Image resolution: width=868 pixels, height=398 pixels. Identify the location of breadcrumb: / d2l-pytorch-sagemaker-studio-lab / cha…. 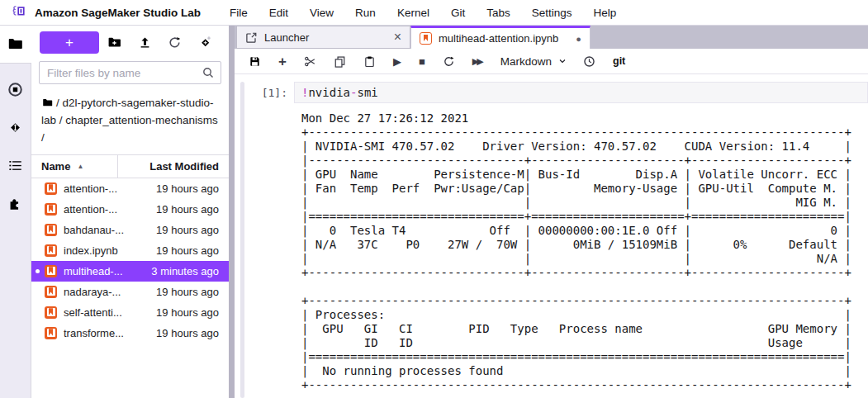
(130, 122).